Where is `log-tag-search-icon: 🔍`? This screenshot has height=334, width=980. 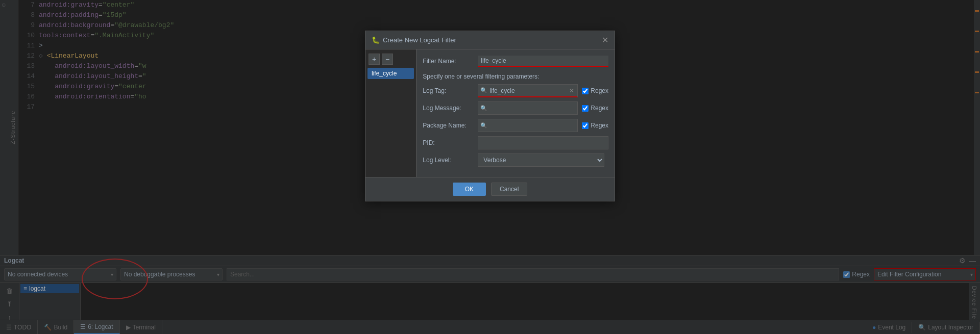 log-tag-search-icon: 🔍 is located at coordinates (484, 91).